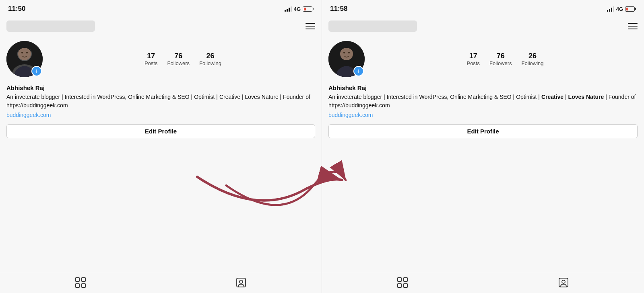  What do you see at coordinates (501, 59) in the screenshot?
I see `followers-stat-2: 76 Followers` at bounding box center [501, 59].